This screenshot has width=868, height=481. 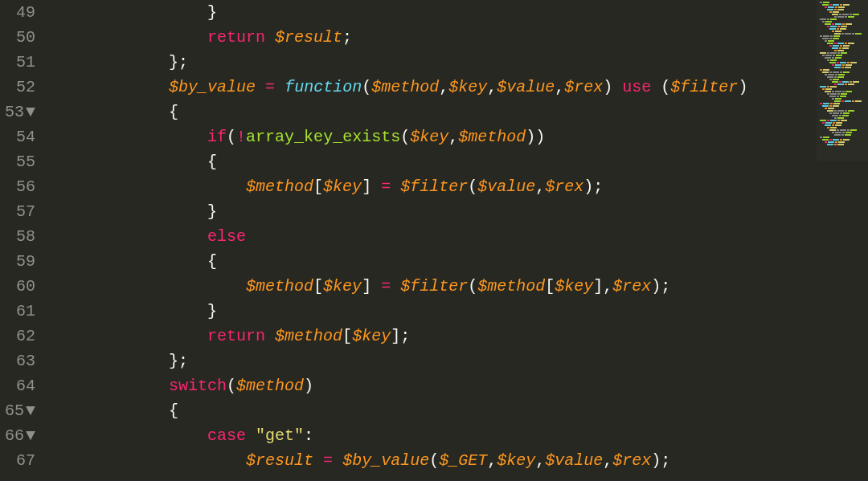 What do you see at coordinates (20, 112) in the screenshot?
I see `line-number: 53▼` at bounding box center [20, 112].